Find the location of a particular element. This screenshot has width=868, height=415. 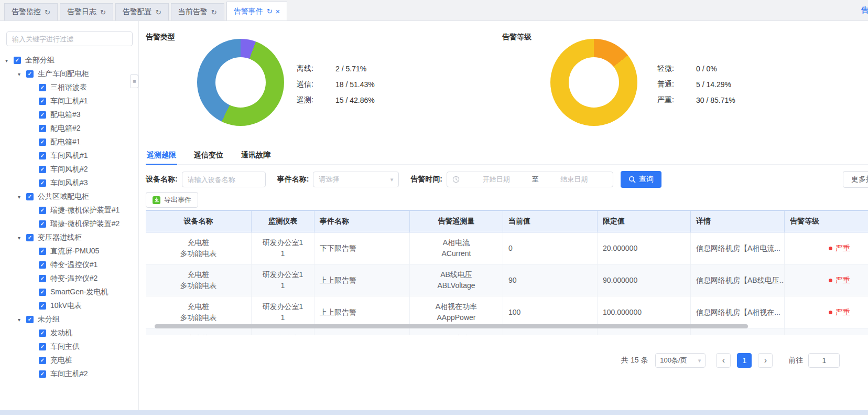

table-cell: 上上限告警 is located at coordinates (362, 280).